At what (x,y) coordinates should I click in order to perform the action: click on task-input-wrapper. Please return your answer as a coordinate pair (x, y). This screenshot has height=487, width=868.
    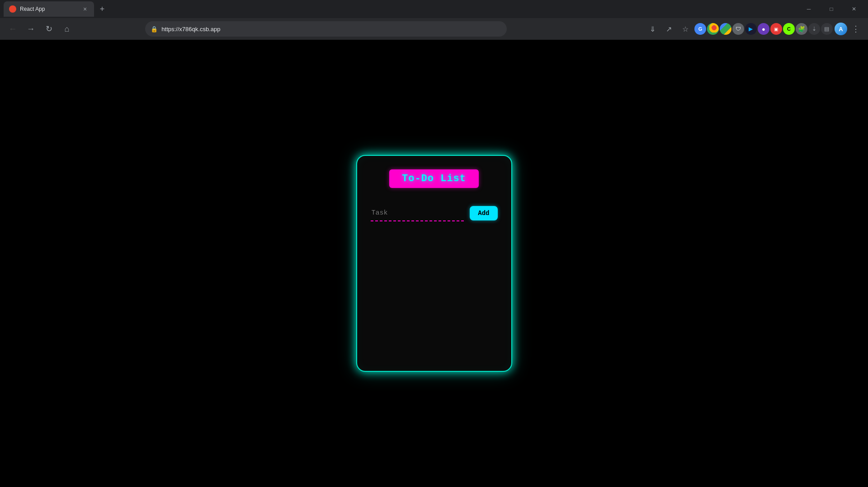
    Looking at the image, I should click on (418, 214).